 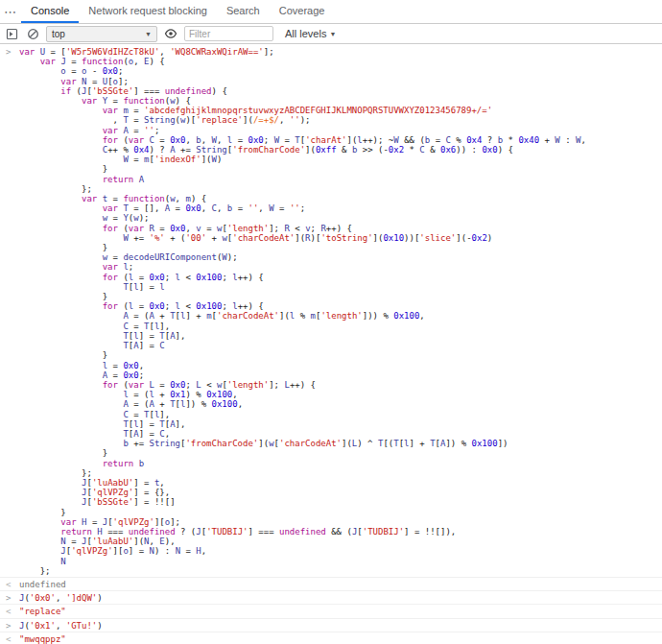 What do you see at coordinates (341, 502) in the screenshot?
I see `code-line: J['bSSGte'] = !![]` at bounding box center [341, 502].